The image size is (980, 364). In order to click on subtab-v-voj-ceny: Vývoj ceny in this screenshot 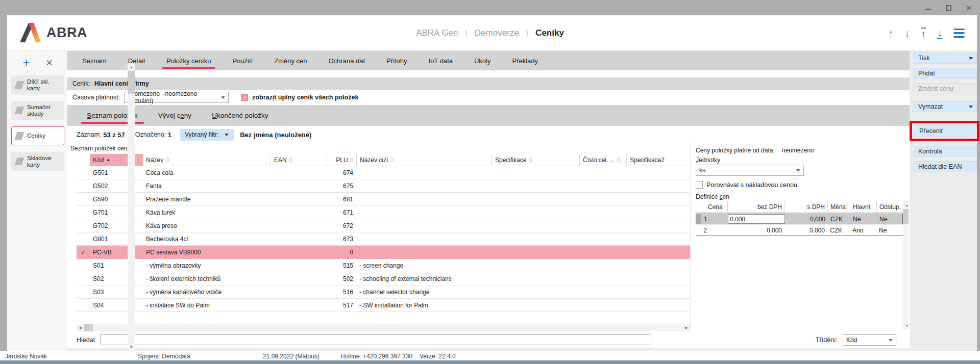, I will do `click(175, 115)`.